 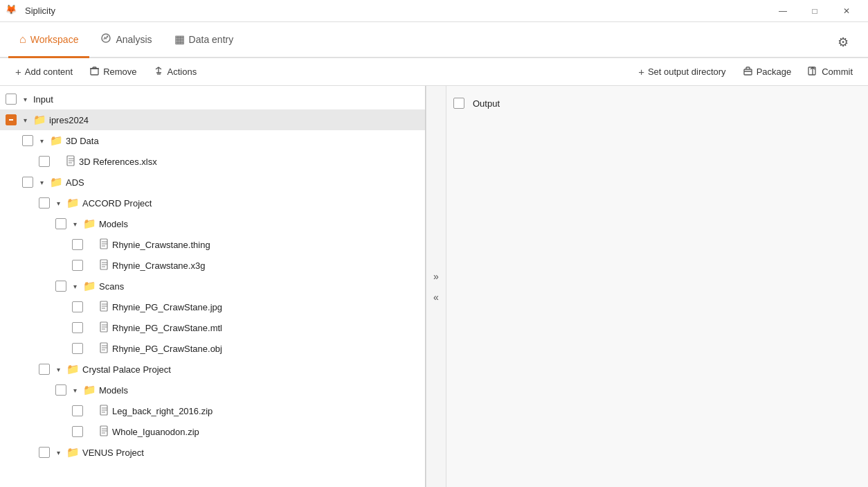 I want to click on workspace-tab-label: Workspace, so click(x=55, y=39).